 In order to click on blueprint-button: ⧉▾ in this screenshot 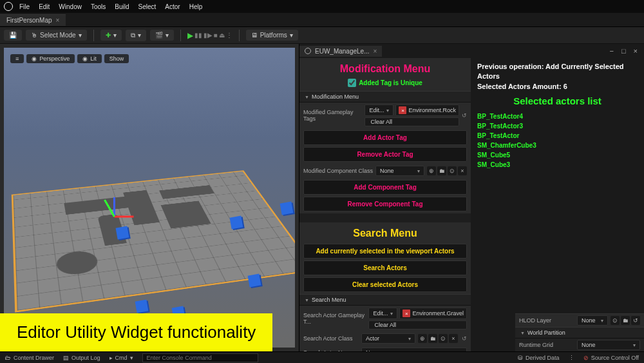, I will do `click(136, 35)`.